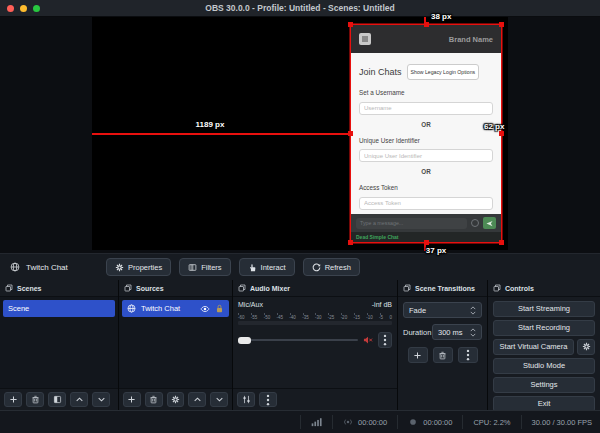 This screenshot has width=600, height=433. What do you see at coordinates (176, 342) in the screenshot?
I see `sources-list: Twitch Chat` at bounding box center [176, 342].